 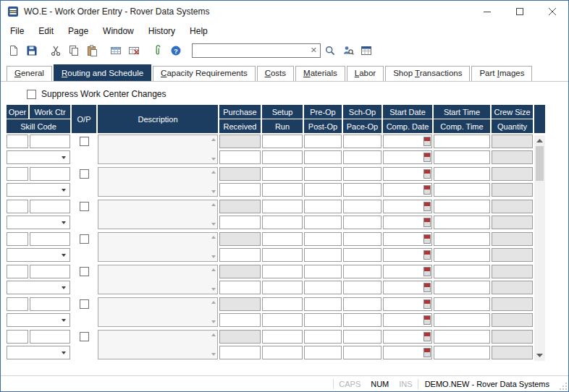 I want to click on menu-window: Window, so click(x=119, y=31).